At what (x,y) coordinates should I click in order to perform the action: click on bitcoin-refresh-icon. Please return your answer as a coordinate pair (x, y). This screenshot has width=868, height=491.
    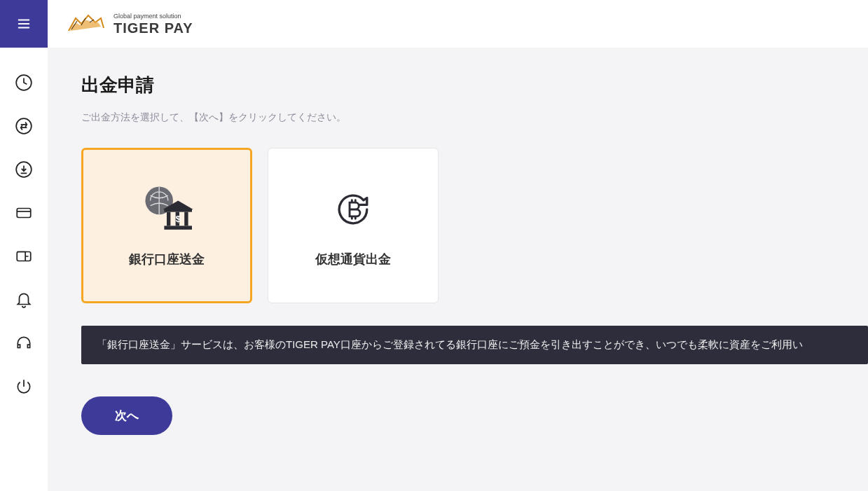
    Looking at the image, I should click on (353, 209).